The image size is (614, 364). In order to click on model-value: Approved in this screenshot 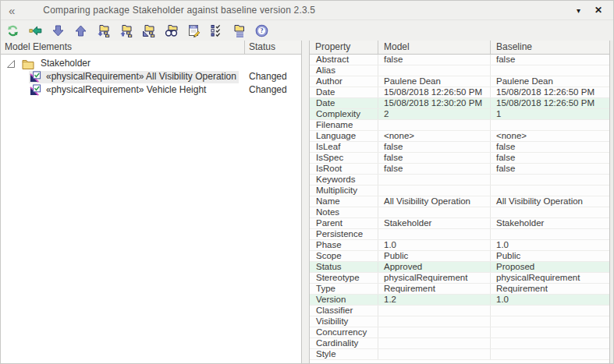, I will do `click(435, 267)`.